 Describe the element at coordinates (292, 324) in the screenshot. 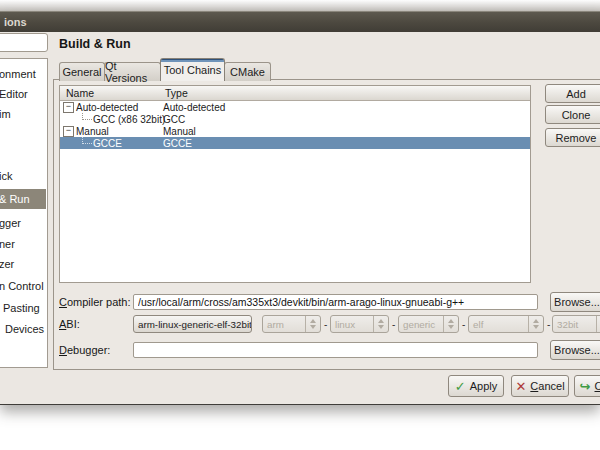

I see `abi-arch-combobox: arm` at that location.